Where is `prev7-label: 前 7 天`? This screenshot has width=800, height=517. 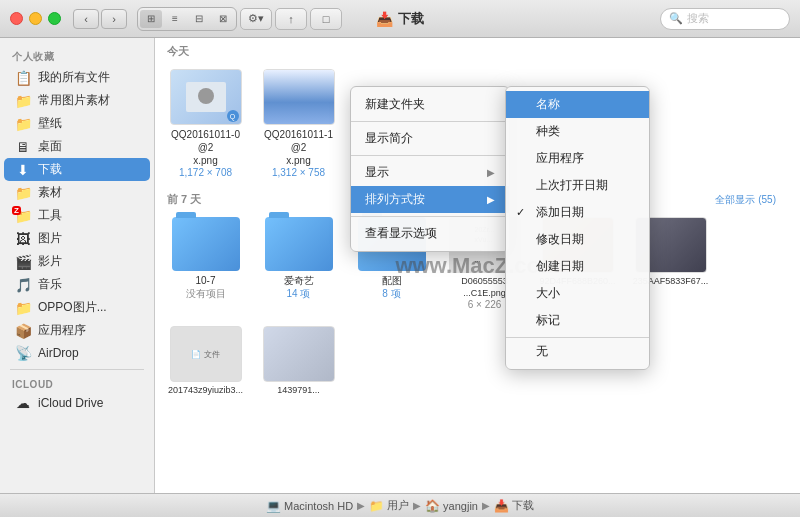 prev7-label: 前 7 天 is located at coordinates (184, 200).